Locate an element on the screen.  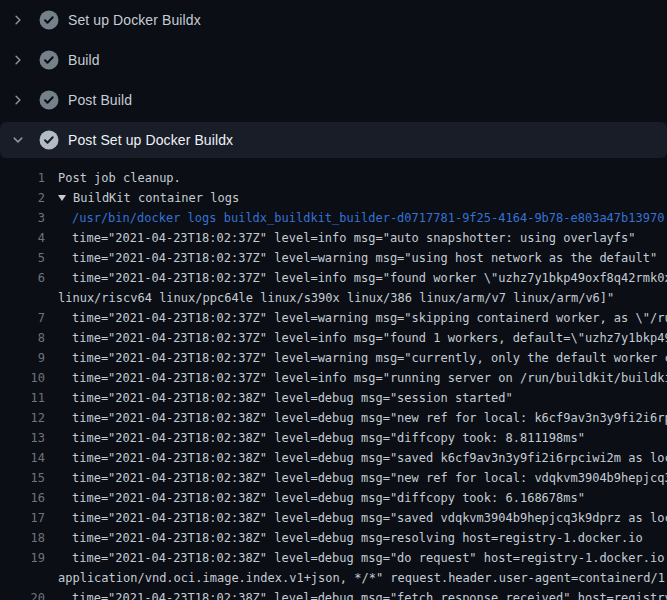
log-line: 6 time="2021-04-23T18:02:37Z" level=info… is located at coordinates (334, 278).